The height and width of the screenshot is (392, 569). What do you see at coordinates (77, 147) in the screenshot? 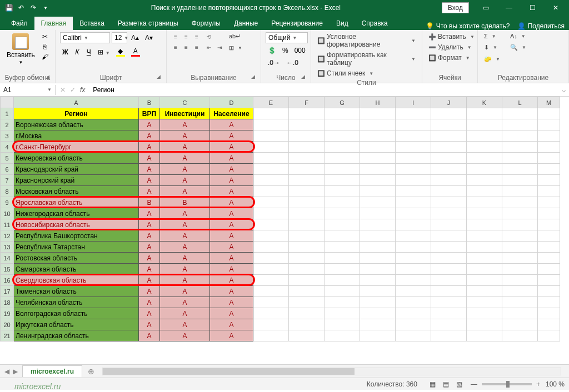
I see `cell: г.Санкт-Петербург` at bounding box center [77, 147].